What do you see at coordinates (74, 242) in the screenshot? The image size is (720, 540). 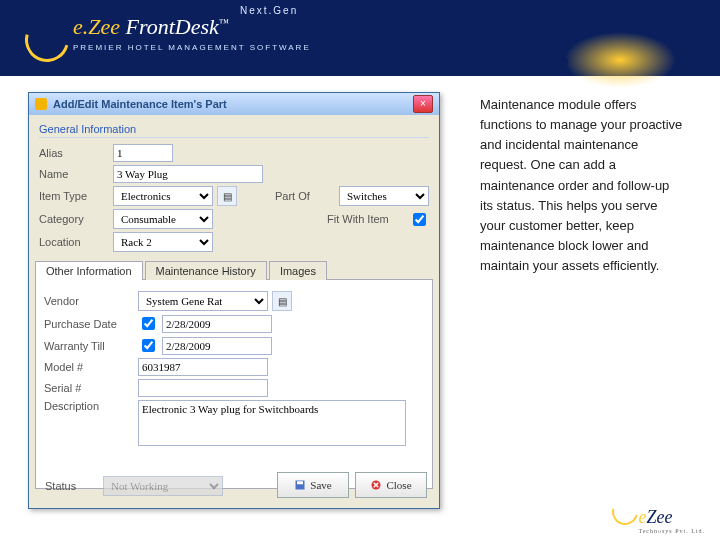 I see `label-location: Location` at bounding box center [74, 242].